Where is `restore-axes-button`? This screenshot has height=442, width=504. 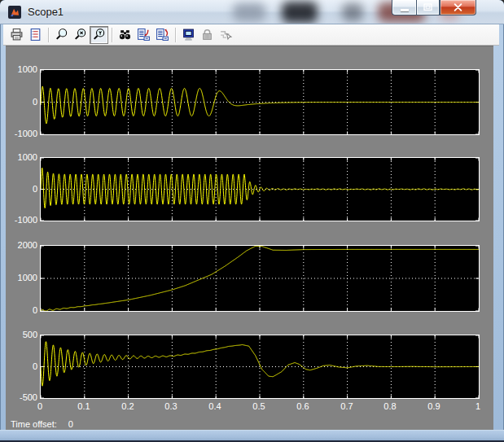 restore-axes-button is located at coordinates (163, 35).